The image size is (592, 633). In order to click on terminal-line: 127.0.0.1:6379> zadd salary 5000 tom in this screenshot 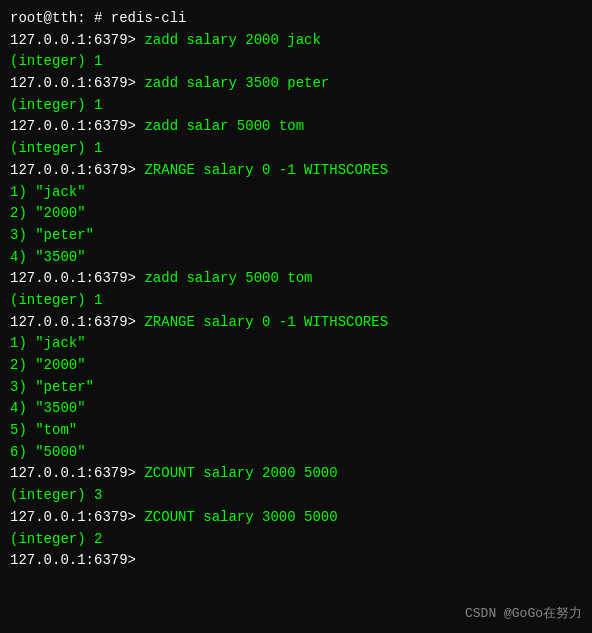, I will do `click(296, 279)`.